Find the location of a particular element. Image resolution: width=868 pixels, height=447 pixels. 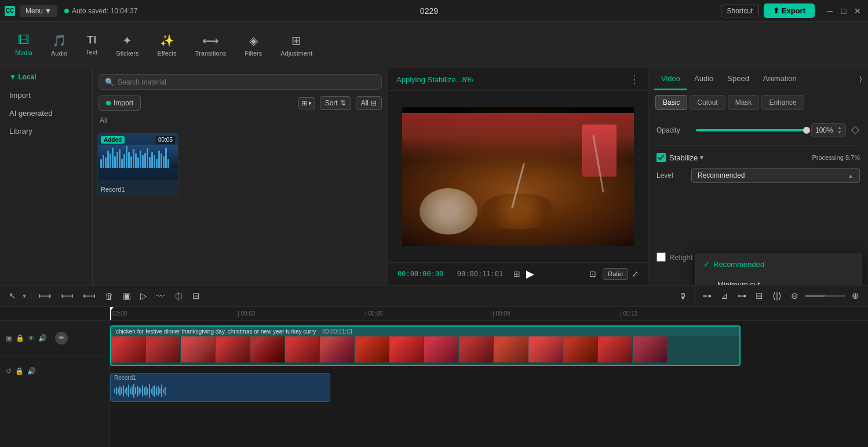

play-button: ▶ is located at coordinates (530, 274).